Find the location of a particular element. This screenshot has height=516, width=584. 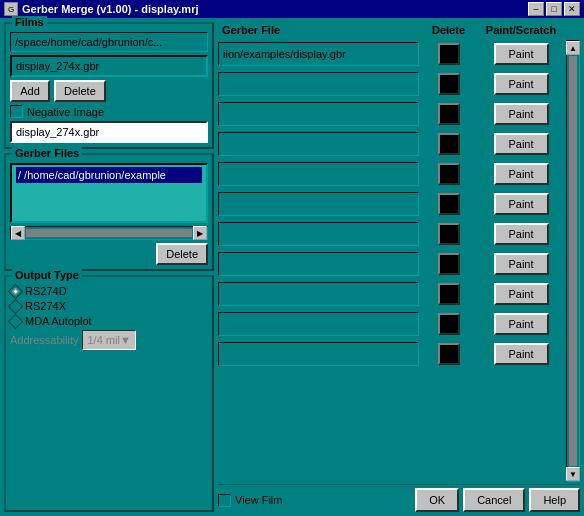

title-bar: G Gerber Merge (v1.00) - display.mrj – □… is located at coordinates (292, 9).